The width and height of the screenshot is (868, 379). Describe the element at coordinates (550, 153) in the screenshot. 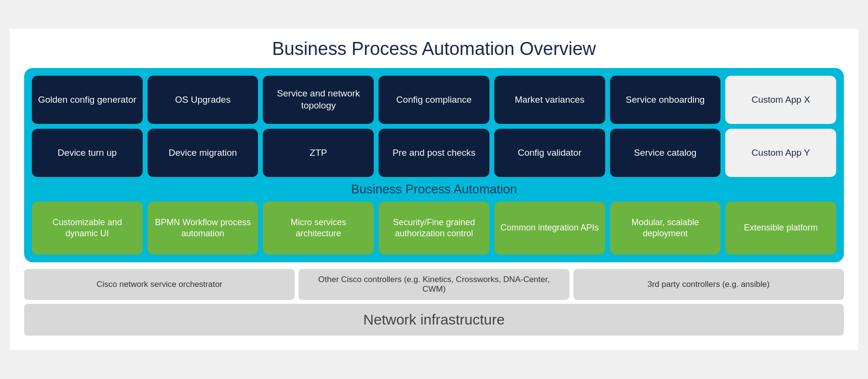

I see `config-validator-card: Config validator` at that location.